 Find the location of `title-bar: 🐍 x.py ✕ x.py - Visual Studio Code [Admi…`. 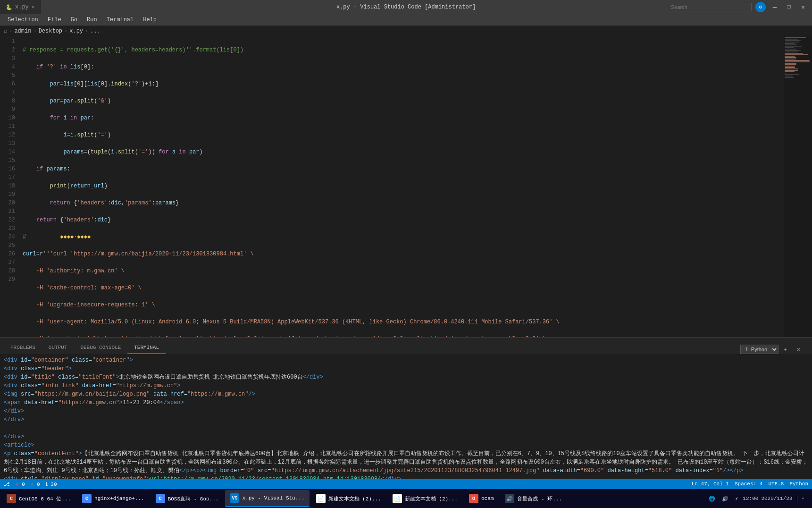

title-bar: 🐍 x.py ✕ x.py - Visual Studio Code [Admi… is located at coordinates (406, 7).